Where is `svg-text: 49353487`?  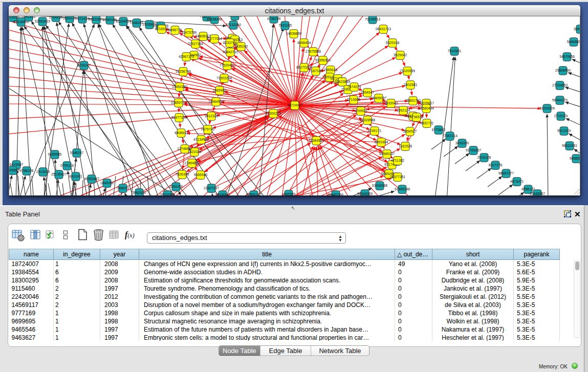
svg-text: 49353487 is located at coordinates (92, 179).